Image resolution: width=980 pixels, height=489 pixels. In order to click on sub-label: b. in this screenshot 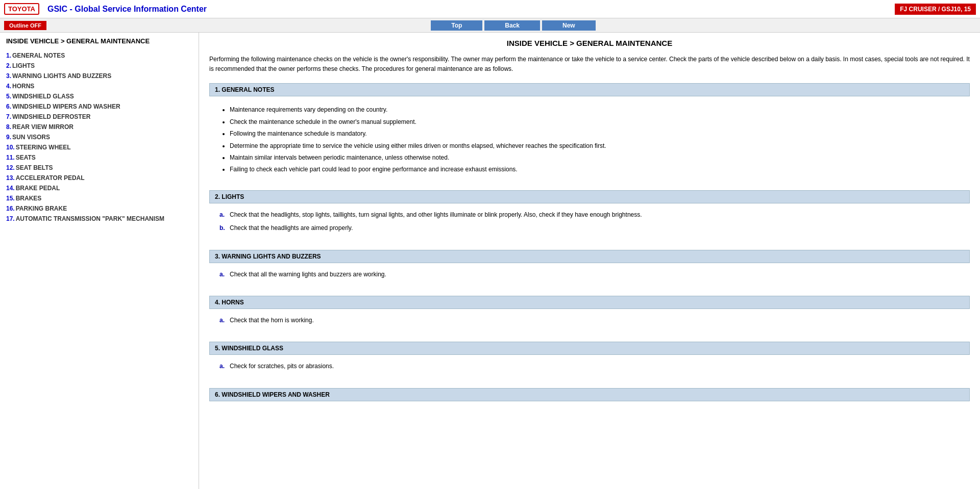, I will do `click(223, 228)`.